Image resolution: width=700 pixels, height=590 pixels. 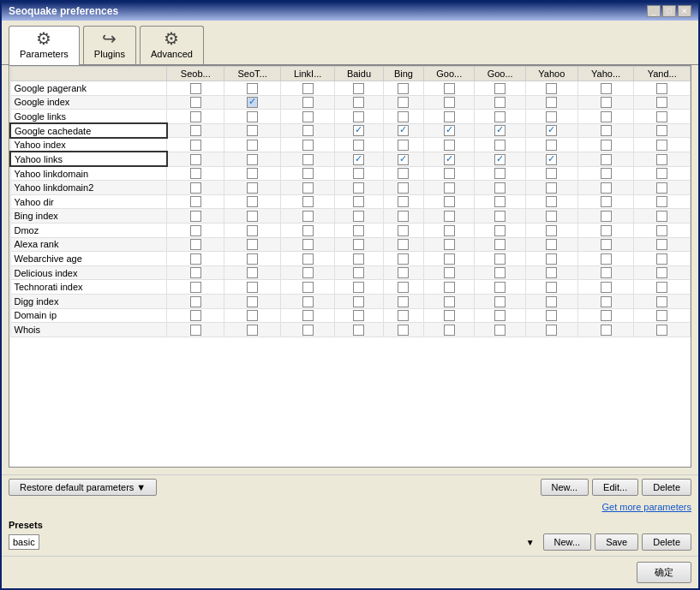 What do you see at coordinates (669, 11) in the screenshot?
I see `maximize-button: □` at bounding box center [669, 11].